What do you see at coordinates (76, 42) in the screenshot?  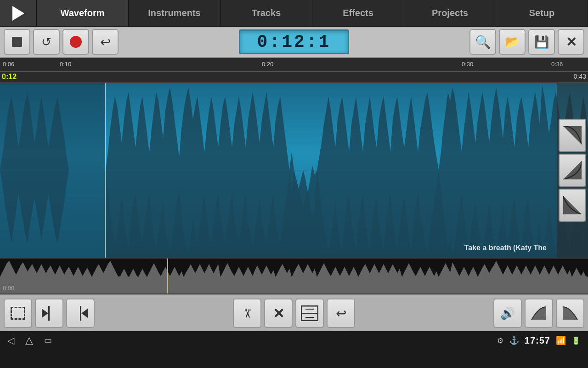 I see `record-icon` at bounding box center [76, 42].